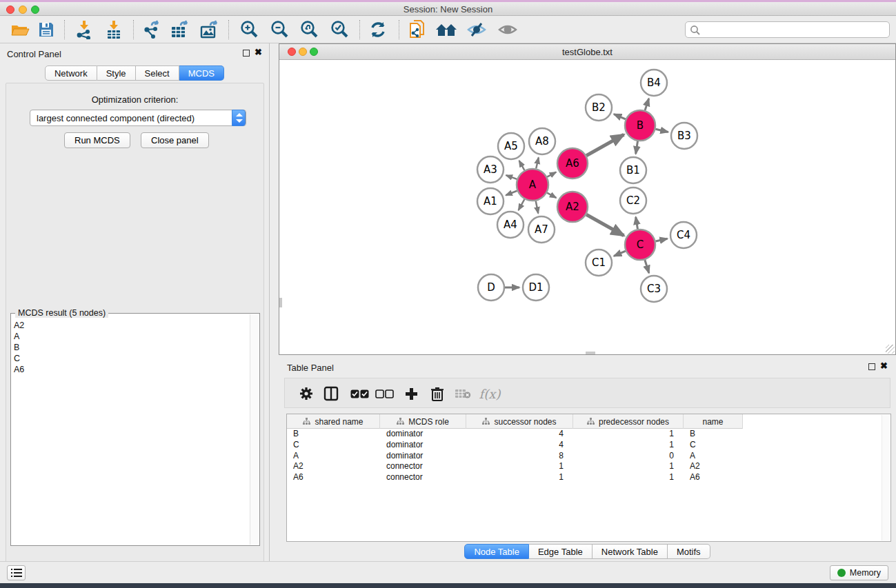 The height and width of the screenshot is (588, 896). What do you see at coordinates (508, 30) in the screenshot?
I see `show-eye-button` at bounding box center [508, 30].